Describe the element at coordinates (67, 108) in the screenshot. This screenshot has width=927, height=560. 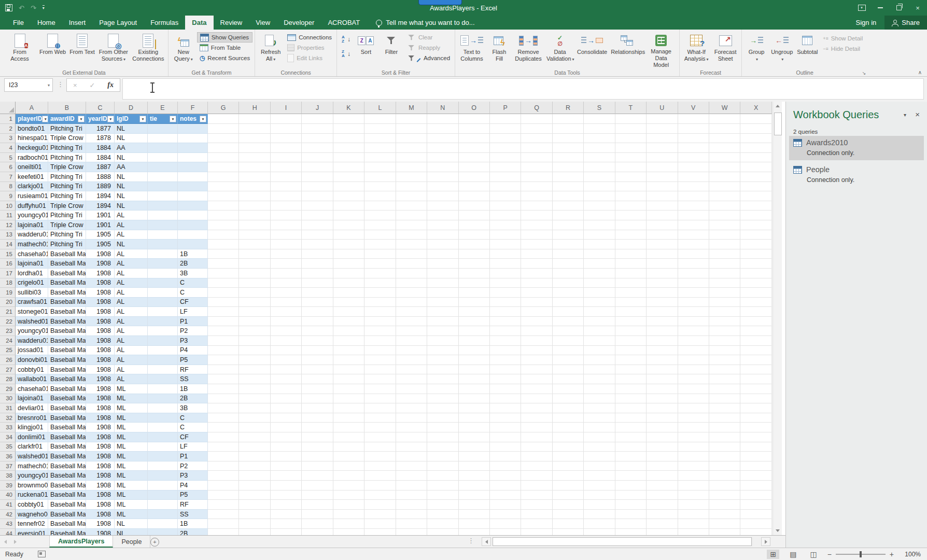
I see `column-header-B: B` at that location.